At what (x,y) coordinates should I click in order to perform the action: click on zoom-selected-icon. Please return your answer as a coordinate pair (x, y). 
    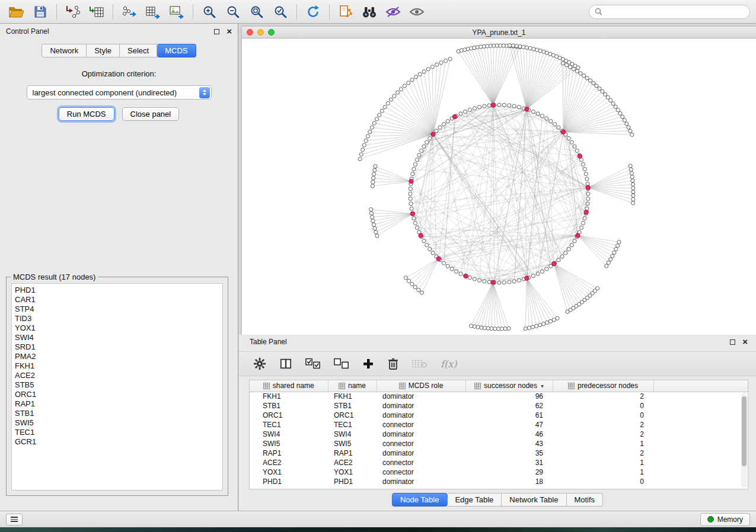
    Looking at the image, I should click on (280, 12).